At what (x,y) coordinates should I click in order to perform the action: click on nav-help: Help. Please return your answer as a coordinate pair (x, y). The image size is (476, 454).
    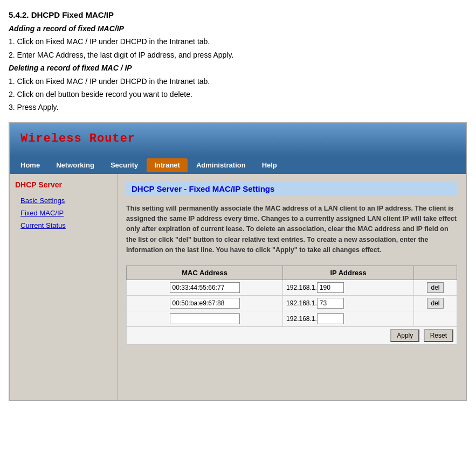
    Looking at the image, I should click on (270, 165).